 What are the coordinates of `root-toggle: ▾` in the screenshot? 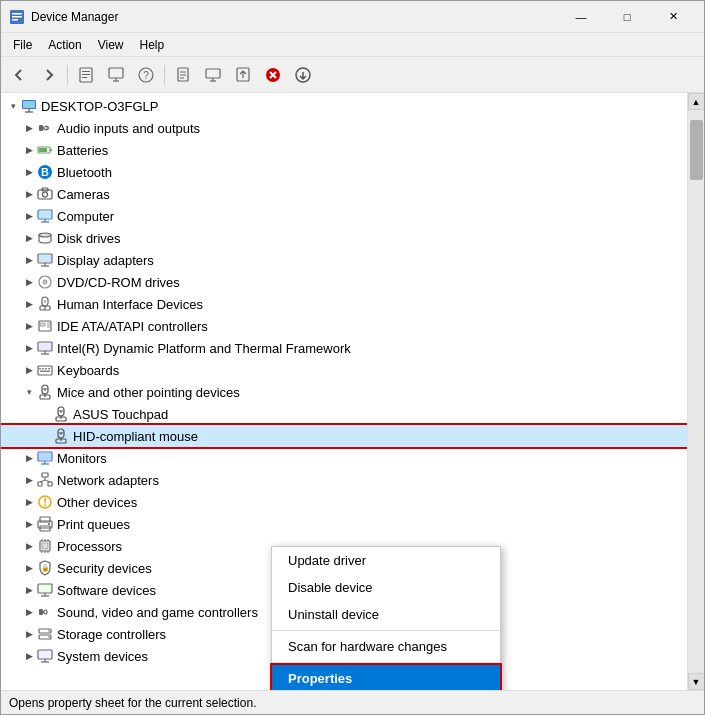 It's located at (13, 106).